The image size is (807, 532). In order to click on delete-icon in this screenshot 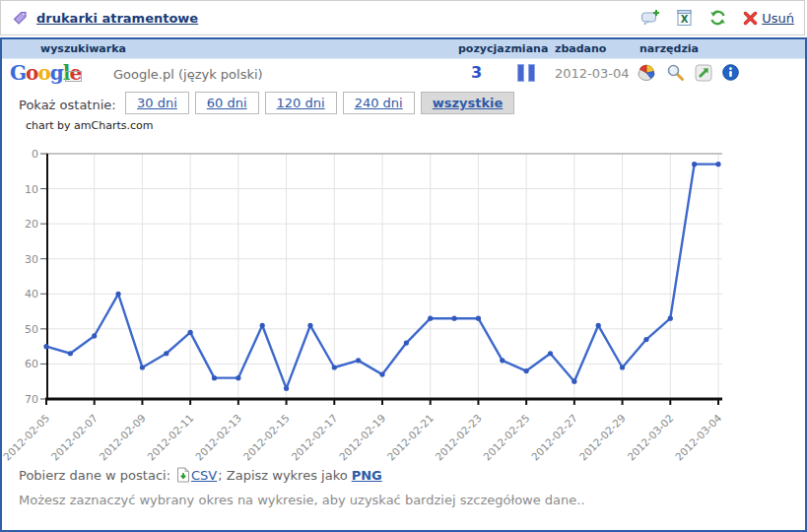, I will do `click(751, 18)`.